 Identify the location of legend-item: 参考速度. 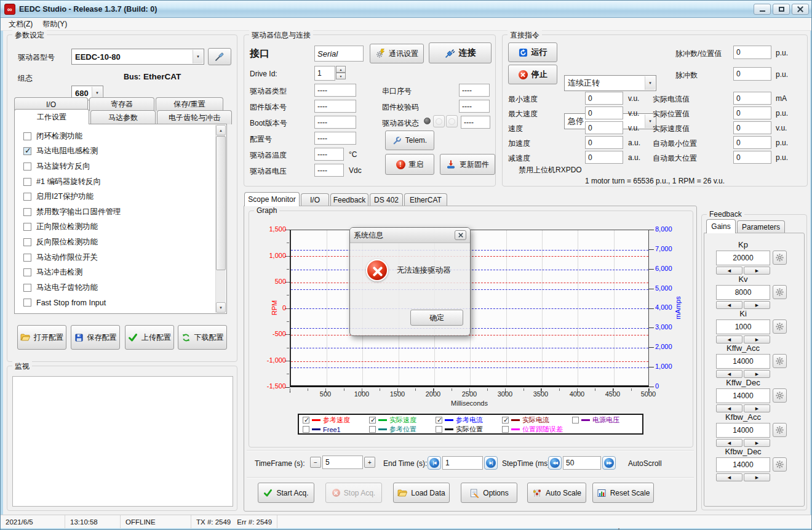
(336, 420).